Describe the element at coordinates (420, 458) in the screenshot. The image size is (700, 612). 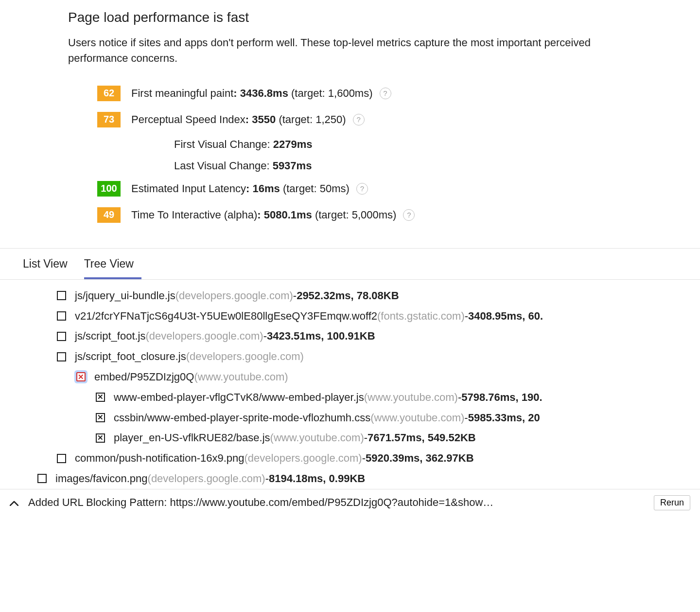
I see `file-stats: 5920.39ms, 362.97KB` at that location.